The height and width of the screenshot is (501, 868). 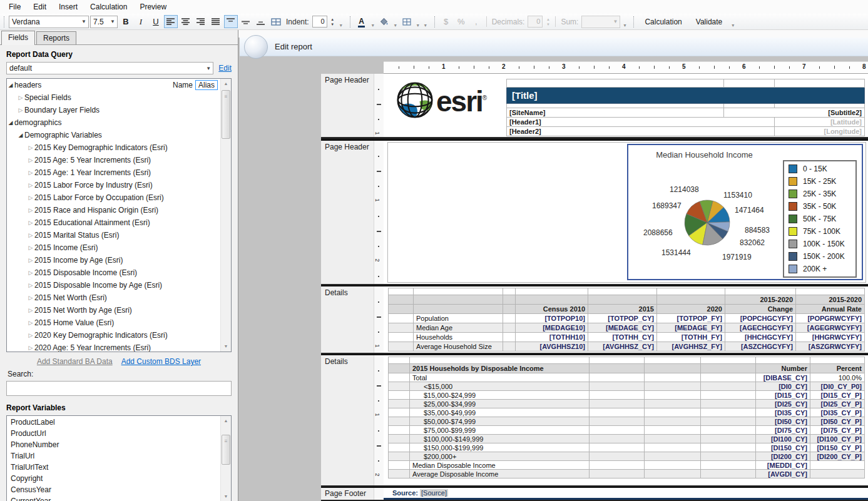 I want to click on tree-item: ▷2020 Key Demographic Indicators (Esri), so click(x=114, y=335).